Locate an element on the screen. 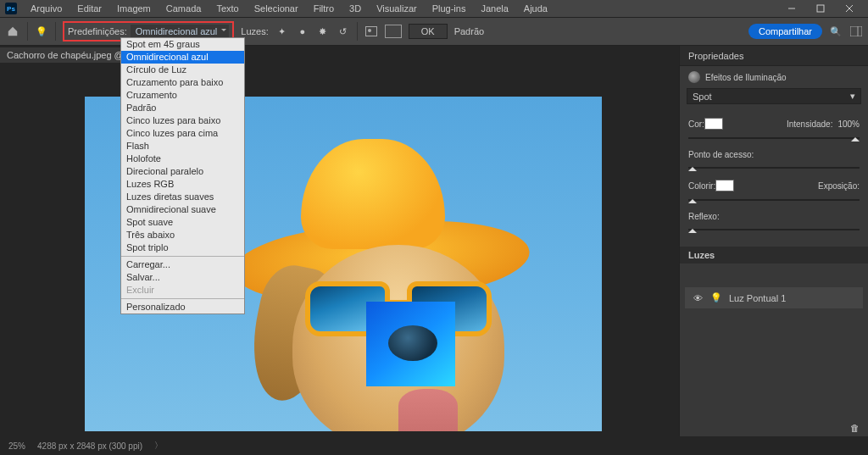 This screenshot has height=455, width=868. light-item-label: Luz Pontual 1 is located at coordinates (758, 298).